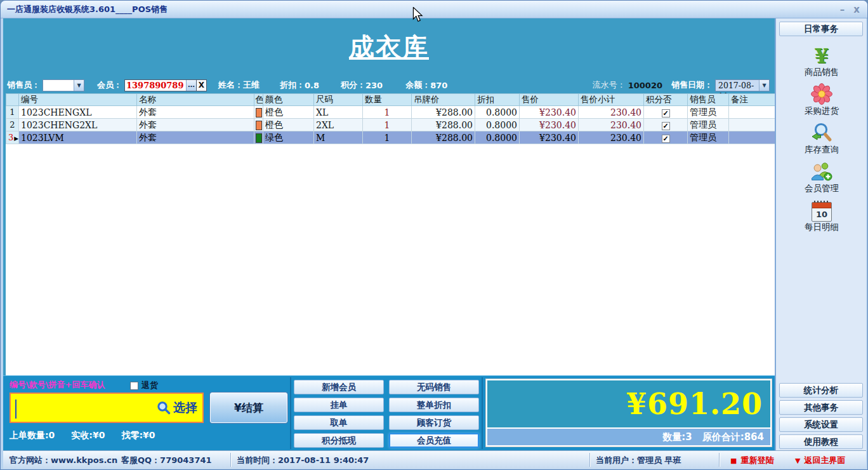  What do you see at coordinates (303, 460) in the screenshot?
I see `current-time: 当前时间：2017-08-11 9:40:47` at bounding box center [303, 460].